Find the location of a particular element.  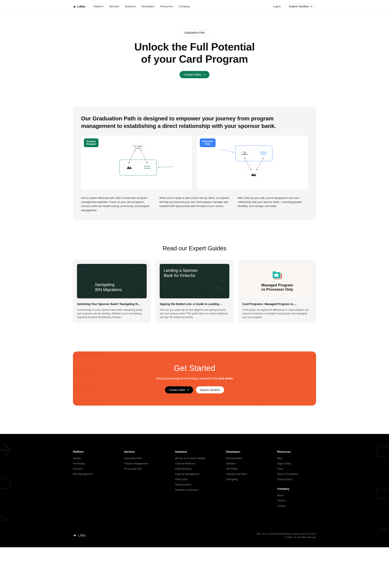

footer-col-title: Services is located at coordinates (143, 452).